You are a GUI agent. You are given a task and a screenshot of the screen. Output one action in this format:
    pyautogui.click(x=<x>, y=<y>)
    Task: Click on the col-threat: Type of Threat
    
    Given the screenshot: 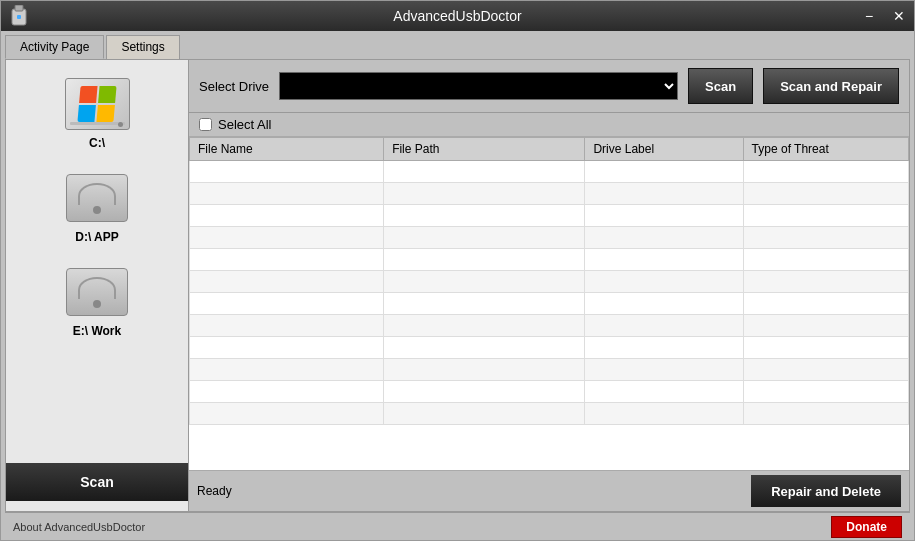 What is the action you would take?
    pyautogui.click(x=826, y=150)
    